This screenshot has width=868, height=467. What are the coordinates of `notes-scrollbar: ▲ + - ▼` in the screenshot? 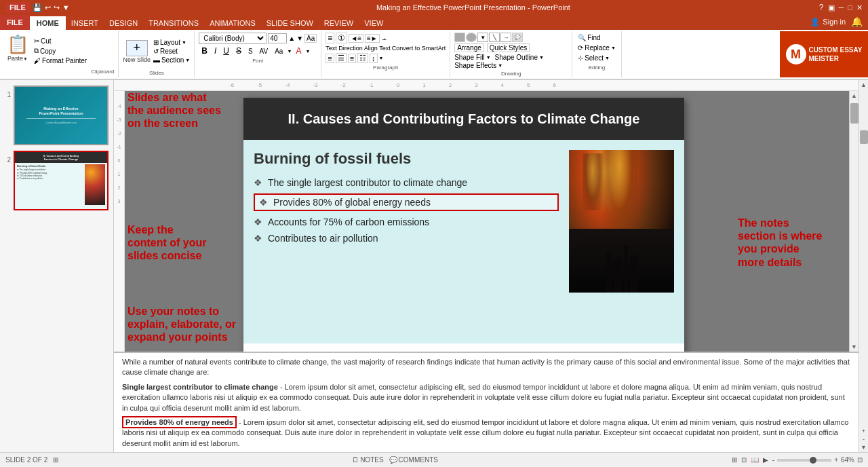 It's located at (863, 266).